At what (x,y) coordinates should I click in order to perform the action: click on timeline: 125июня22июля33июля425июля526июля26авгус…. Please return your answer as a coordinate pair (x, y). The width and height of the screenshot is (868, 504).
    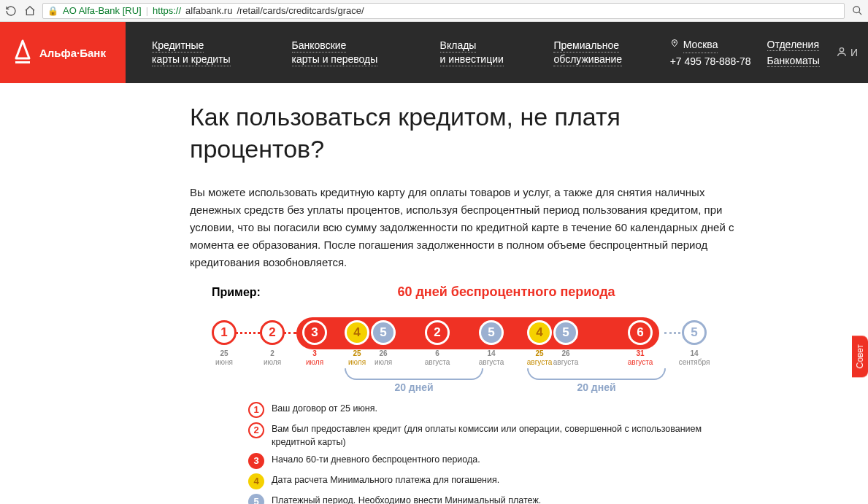
    Looking at the image, I should click on (467, 352).